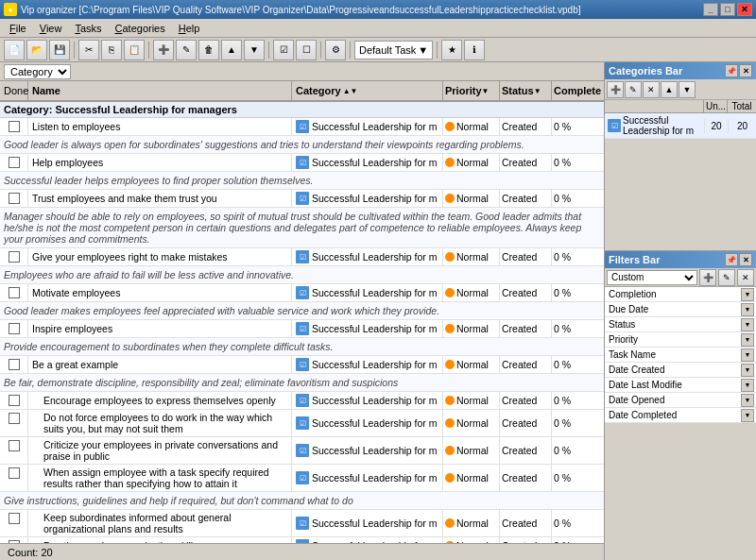 Image resolution: width=756 pixels, height=560 pixels. What do you see at coordinates (747, 340) in the screenshot?
I see `filter-dropdown-priority: ▼` at bounding box center [747, 340].